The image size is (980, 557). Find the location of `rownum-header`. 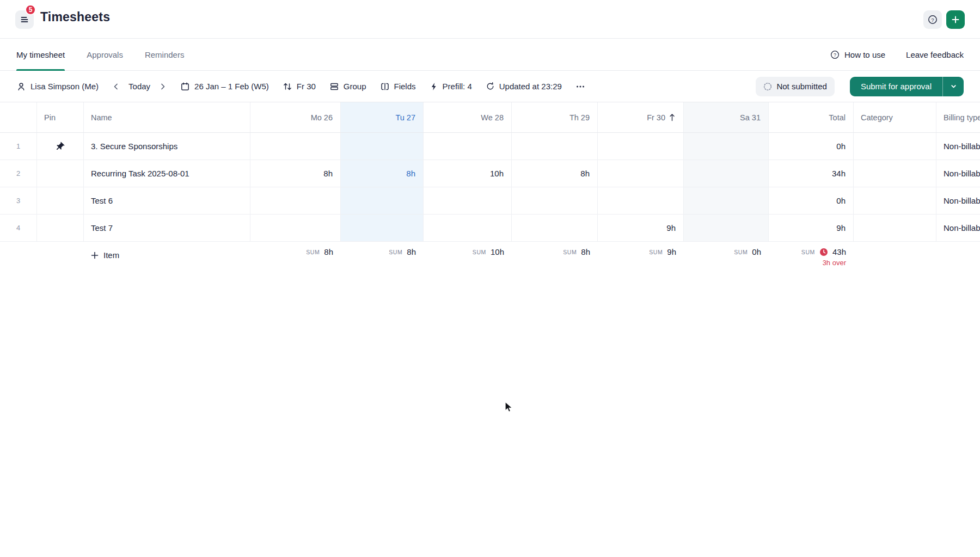

rownum-header is located at coordinates (19, 118).